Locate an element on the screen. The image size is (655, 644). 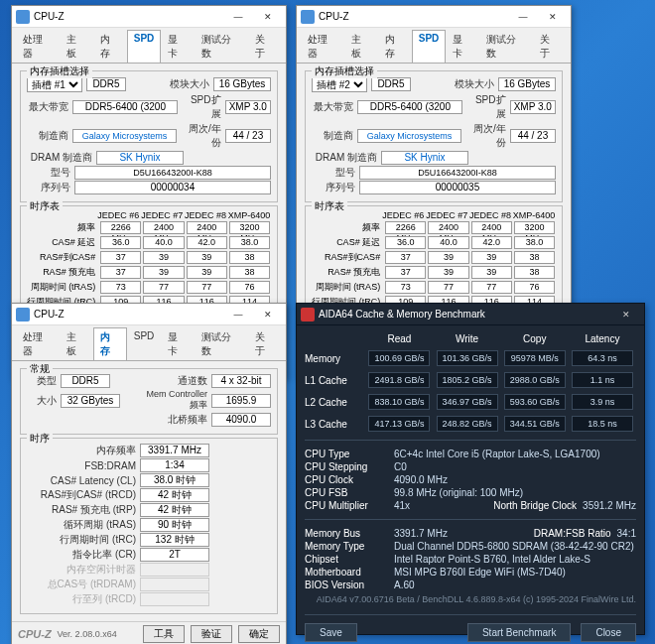
group-title: 内存插槽选择 is located at coordinates (344, 71).